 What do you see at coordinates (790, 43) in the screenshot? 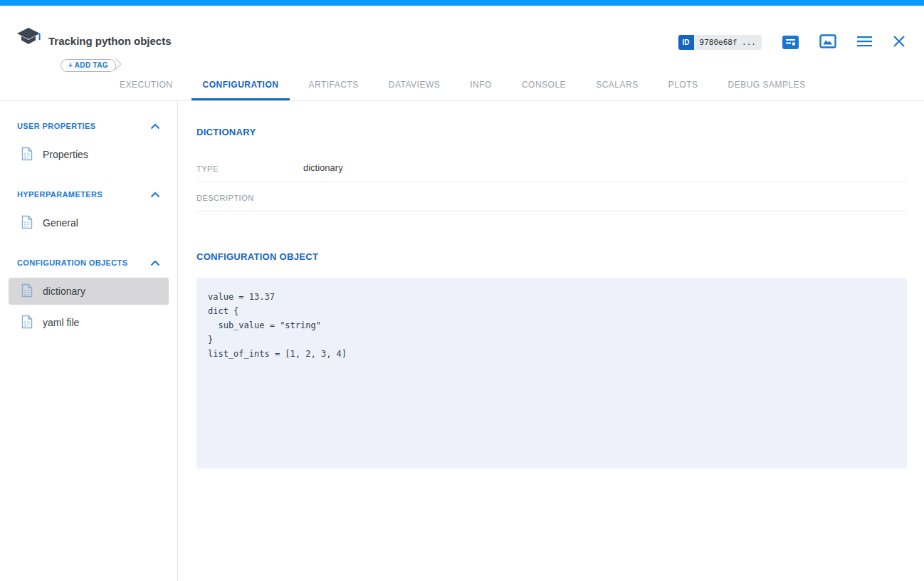
I see `details-icon` at bounding box center [790, 43].